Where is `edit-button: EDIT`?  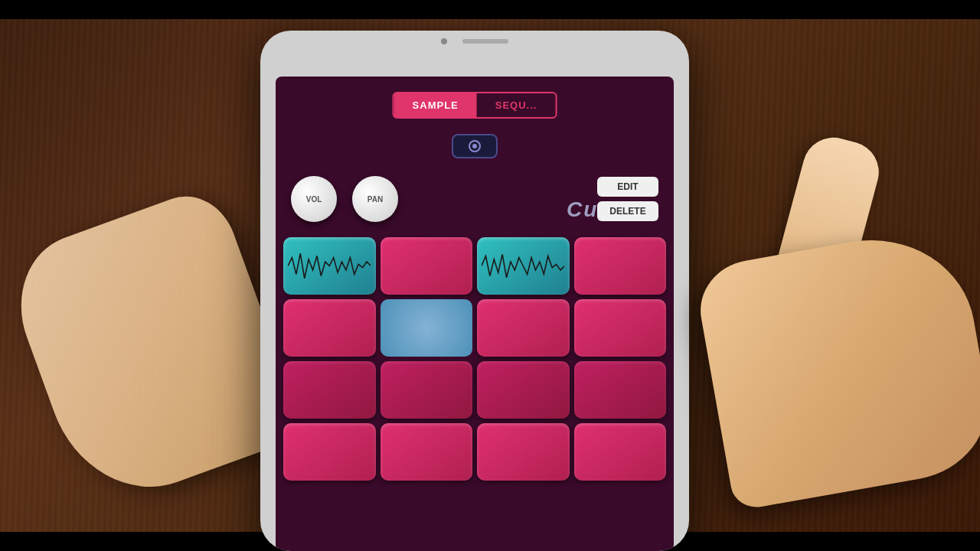 edit-button: EDIT is located at coordinates (628, 187).